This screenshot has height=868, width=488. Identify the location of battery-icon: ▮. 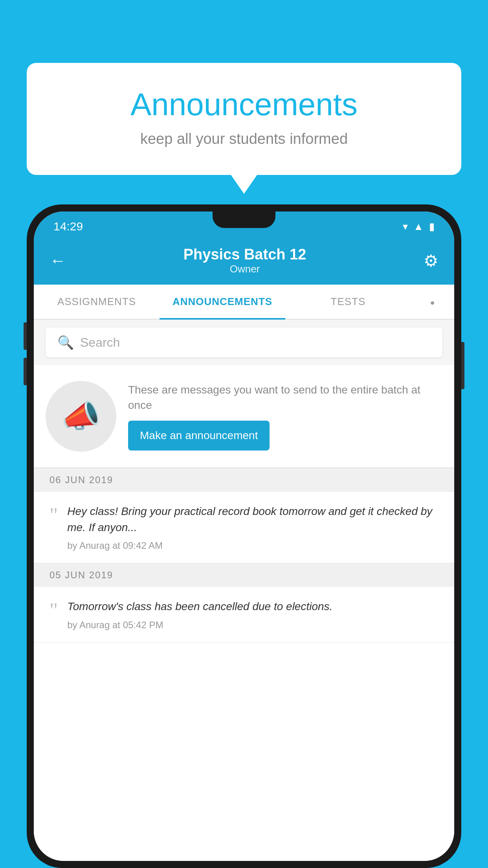
(432, 226).